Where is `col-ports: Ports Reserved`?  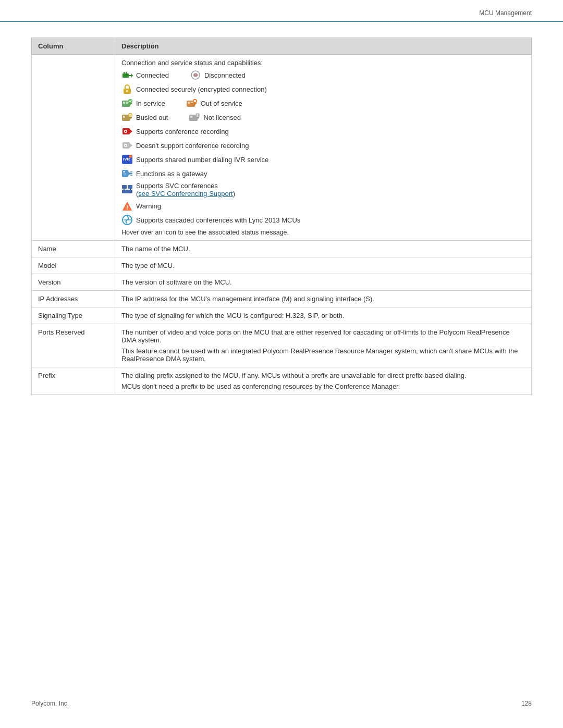
col-ports: Ports Reserved is located at coordinates (74, 346).